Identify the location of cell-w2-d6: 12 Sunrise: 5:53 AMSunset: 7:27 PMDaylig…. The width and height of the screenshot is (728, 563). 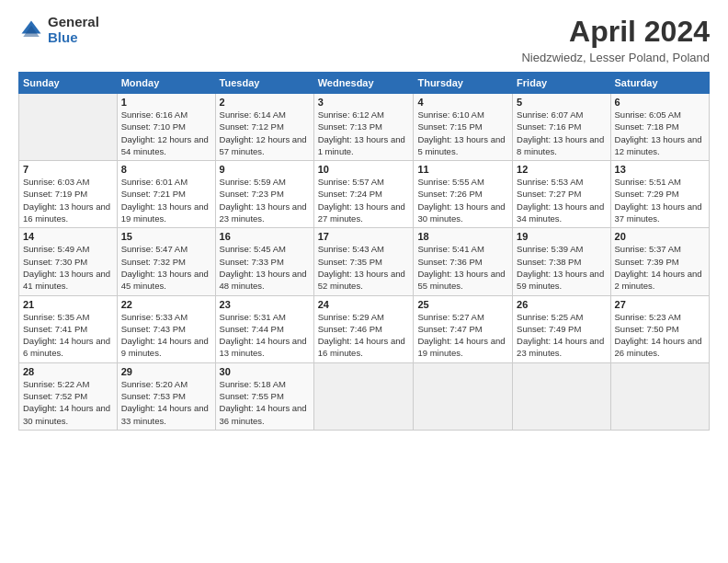
(562, 195).